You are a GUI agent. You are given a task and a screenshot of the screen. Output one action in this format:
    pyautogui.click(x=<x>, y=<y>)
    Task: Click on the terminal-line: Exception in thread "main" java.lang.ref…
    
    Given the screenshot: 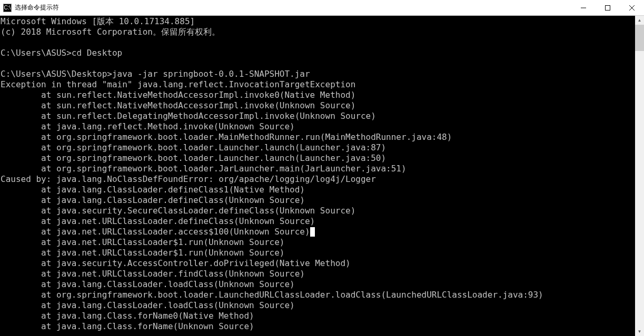 What is the action you would take?
    pyautogui.click(x=322, y=85)
    